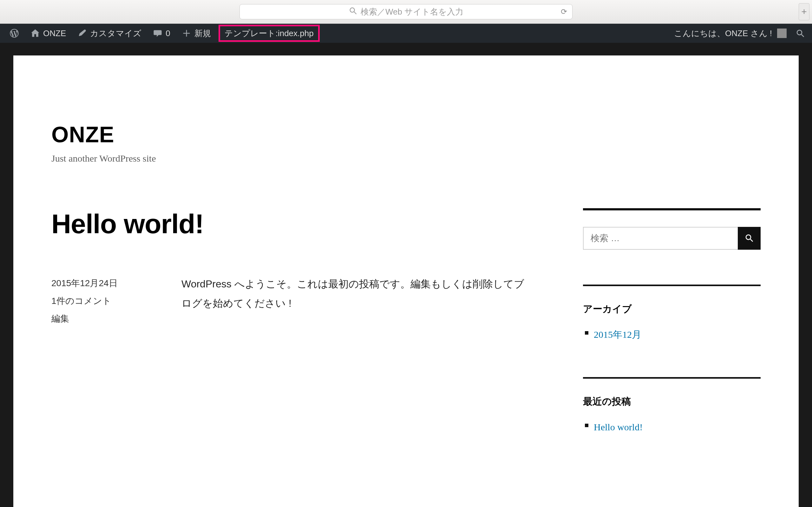  I want to click on list-item: 2015年12月, so click(673, 335).